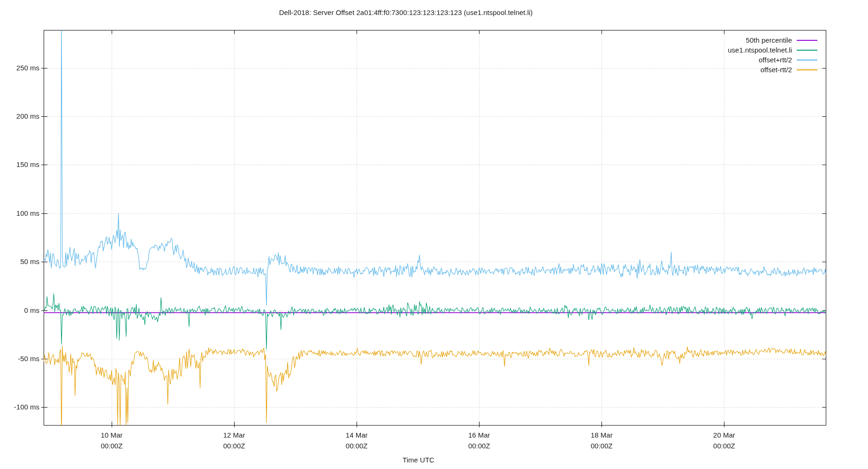 Image resolution: width=868 pixels, height=469 pixels. What do you see at coordinates (772, 60) in the screenshot?
I see `legend-row: offset+rtt/2` at bounding box center [772, 60].